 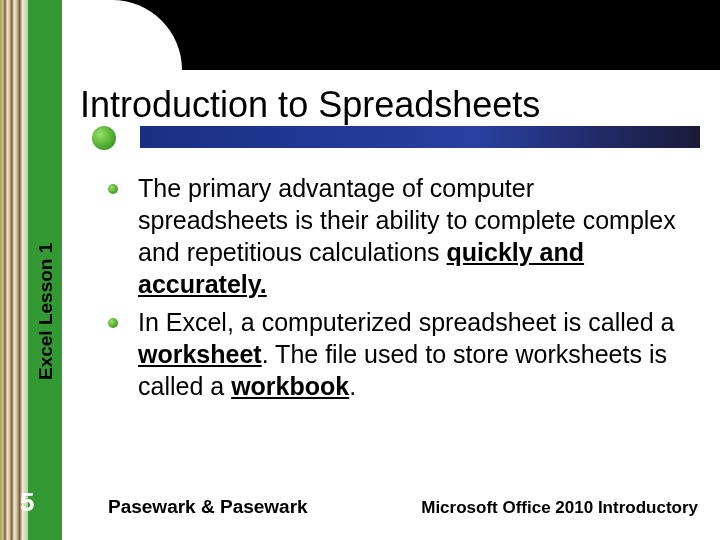 What do you see at coordinates (407, 220) in the screenshot?
I see `text-segment: The primary advantage of computer spread…` at bounding box center [407, 220].